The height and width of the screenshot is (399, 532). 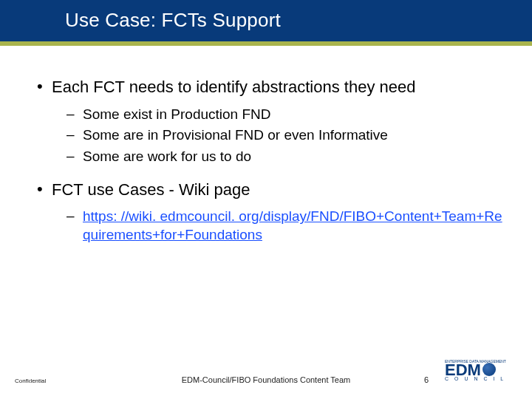 I want to click on bullet-level2: – Some are work for us to do, so click(x=284, y=157).